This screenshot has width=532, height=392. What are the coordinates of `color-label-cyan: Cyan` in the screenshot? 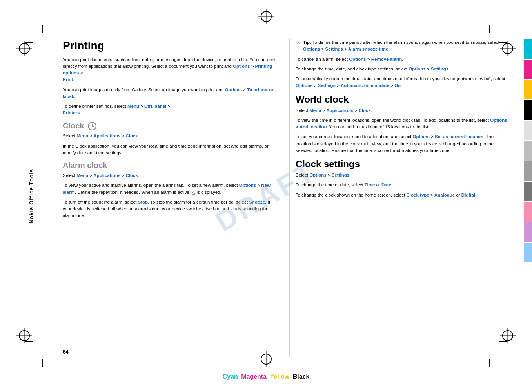 It's located at (231, 377).